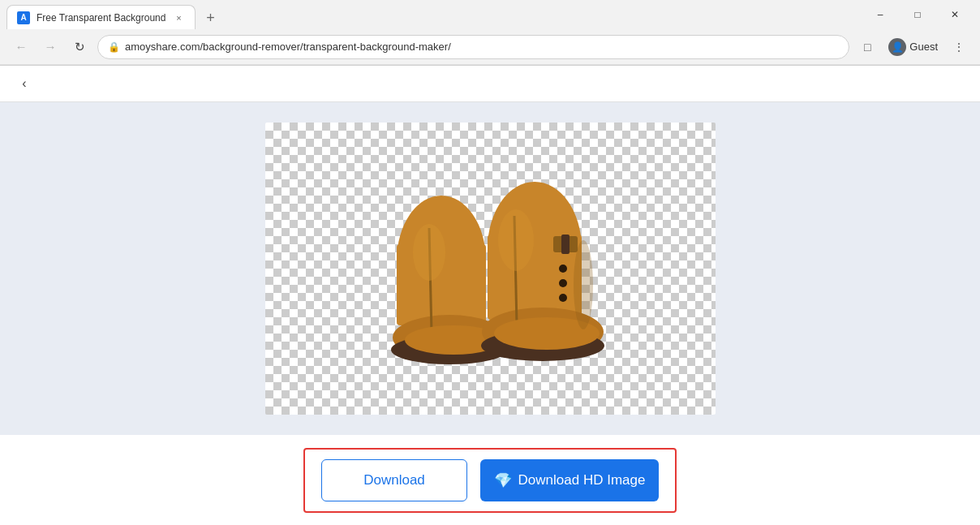  Describe the element at coordinates (178, 18) in the screenshot. I see `tab-close-button: ×` at that location.